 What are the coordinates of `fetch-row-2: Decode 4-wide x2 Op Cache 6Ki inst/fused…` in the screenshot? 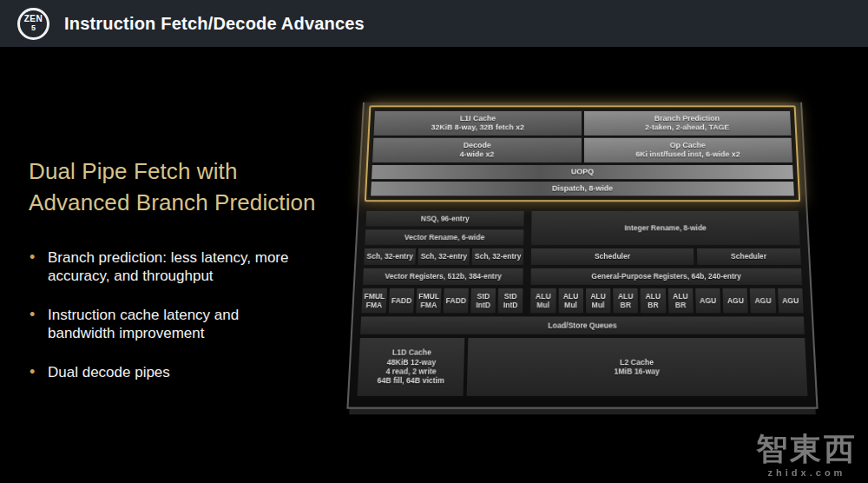 It's located at (582, 150).